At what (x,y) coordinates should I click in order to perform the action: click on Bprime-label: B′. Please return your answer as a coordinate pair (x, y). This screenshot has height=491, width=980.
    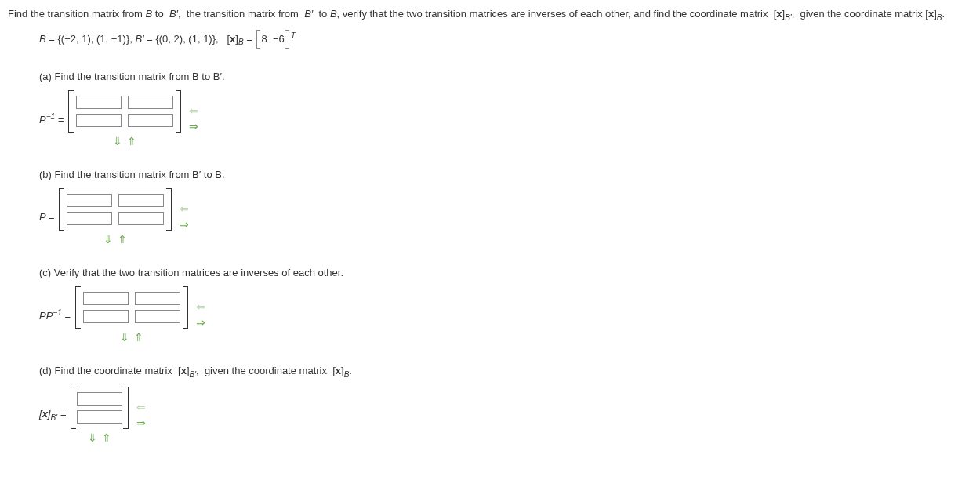
    Looking at the image, I should click on (140, 38).